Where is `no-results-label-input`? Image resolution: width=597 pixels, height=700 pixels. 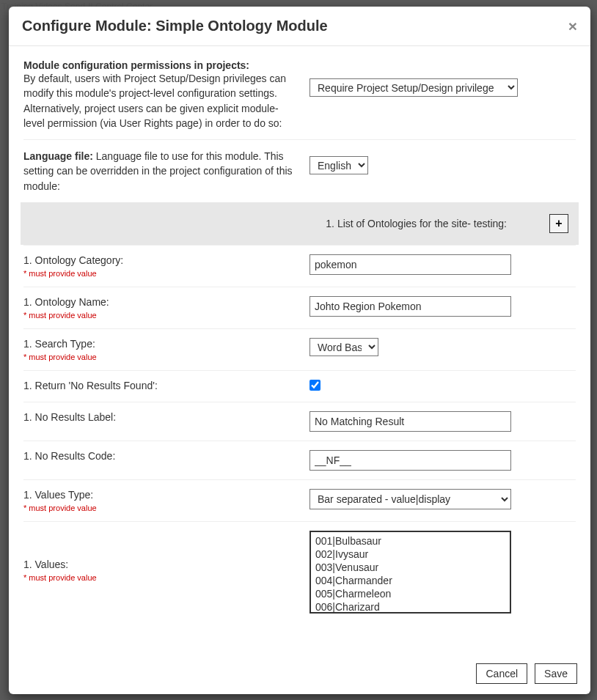 no-results-label-input is located at coordinates (411, 421).